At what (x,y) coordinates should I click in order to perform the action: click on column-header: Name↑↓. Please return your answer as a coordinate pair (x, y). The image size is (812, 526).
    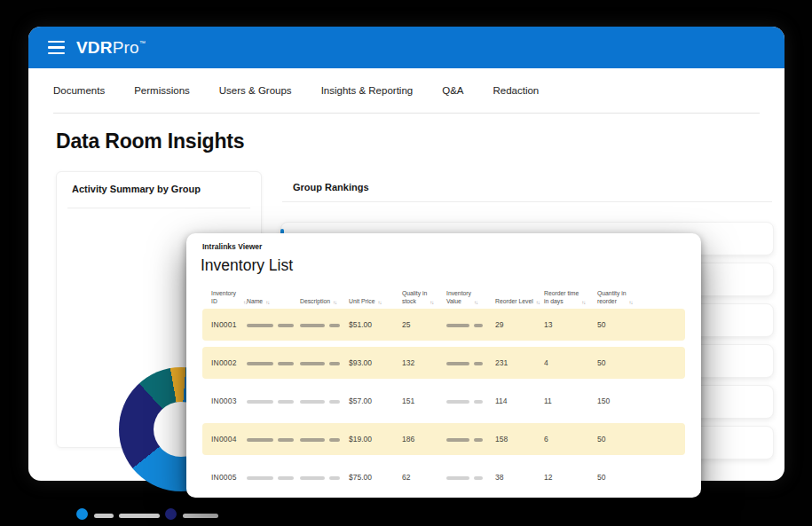
    Looking at the image, I should click on (273, 302).